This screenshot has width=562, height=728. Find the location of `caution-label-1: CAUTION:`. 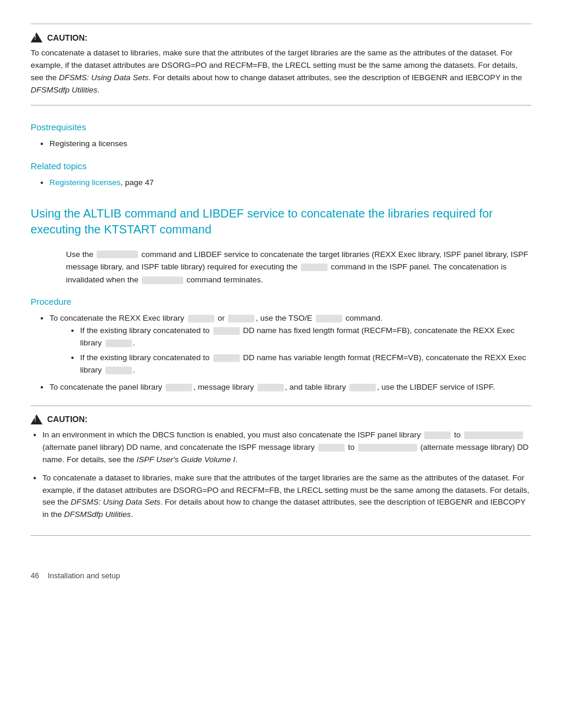

caution-label-1: CAUTION: is located at coordinates (67, 38).